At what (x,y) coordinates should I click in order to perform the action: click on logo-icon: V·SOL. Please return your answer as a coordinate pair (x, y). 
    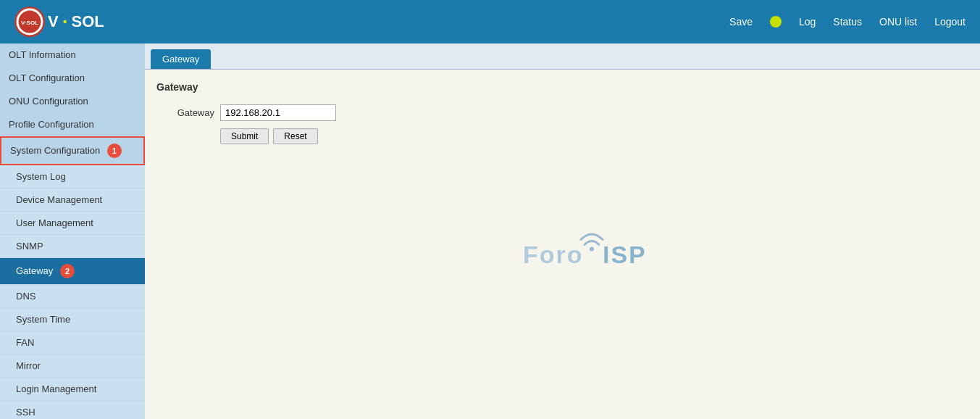
    Looking at the image, I should click on (30, 22).